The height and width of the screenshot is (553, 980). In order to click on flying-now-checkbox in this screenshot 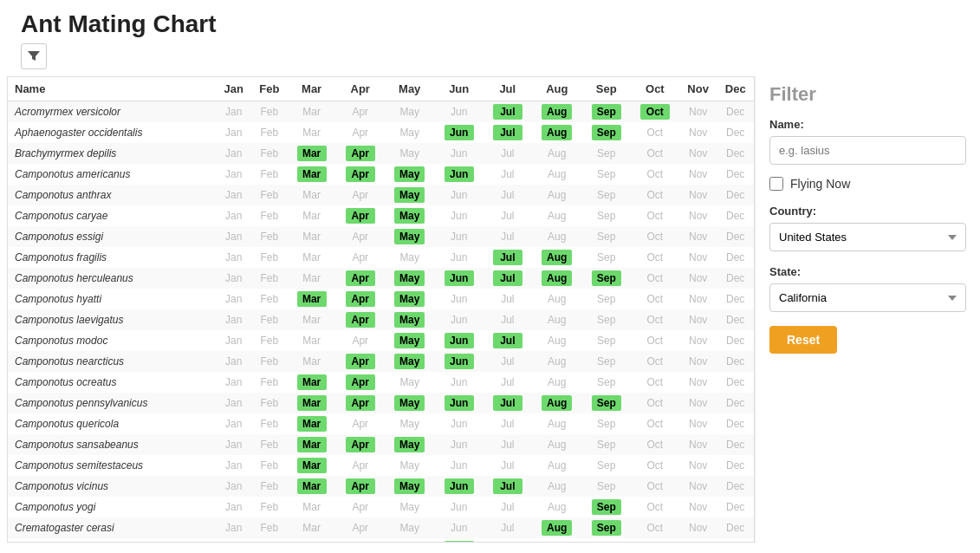, I will do `click(776, 184)`.